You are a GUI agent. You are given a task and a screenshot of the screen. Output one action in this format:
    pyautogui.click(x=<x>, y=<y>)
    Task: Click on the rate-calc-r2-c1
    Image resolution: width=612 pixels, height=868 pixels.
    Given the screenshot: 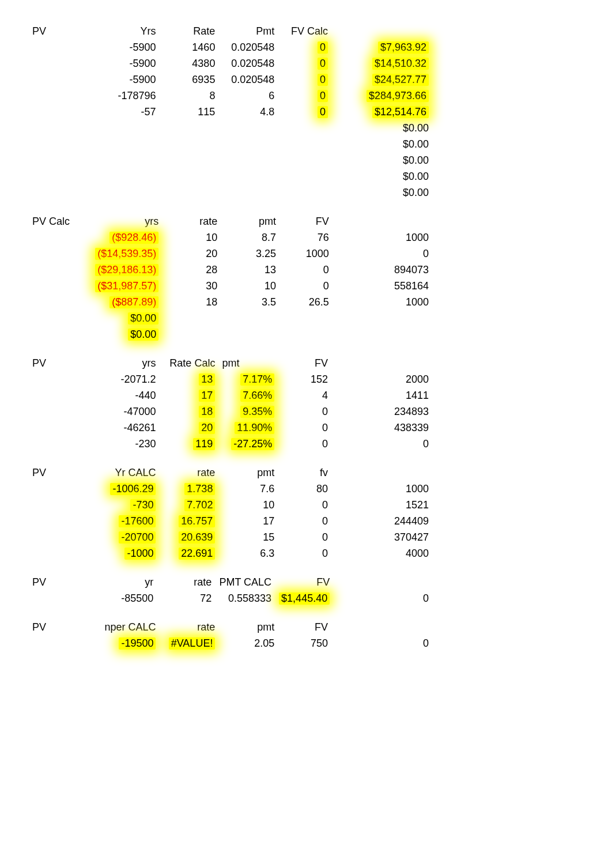 What is the action you would take?
    pyautogui.click(x=50, y=412)
    